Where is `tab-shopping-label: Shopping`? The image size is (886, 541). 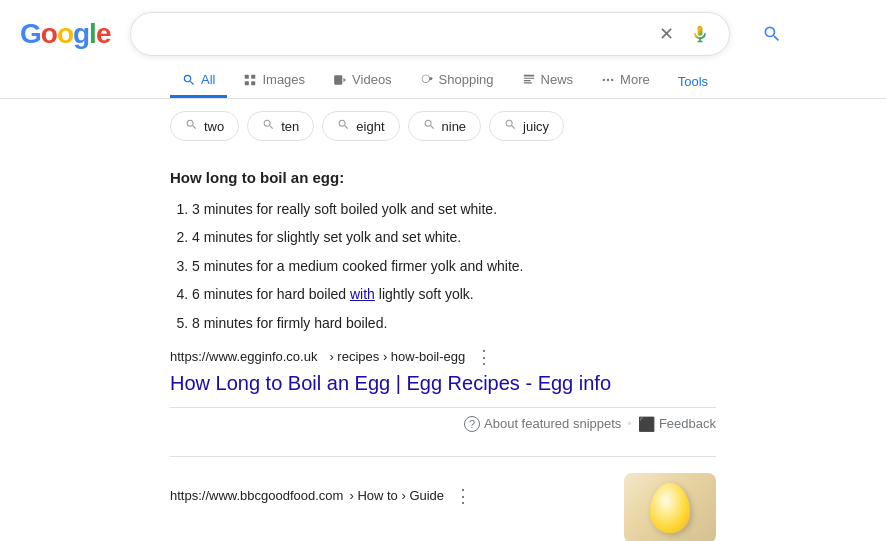
tab-shopping-label: Shopping is located at coordinates (466, 80).